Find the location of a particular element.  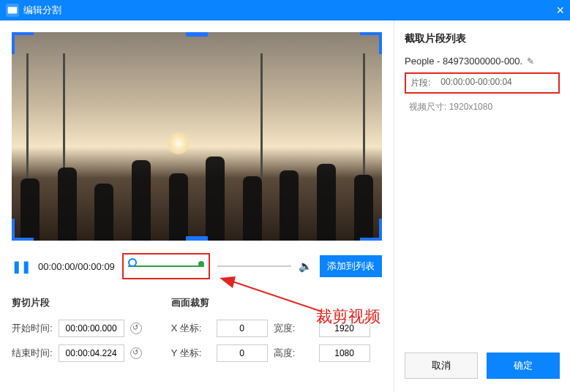

y-input is located at coordinates (242, 353).